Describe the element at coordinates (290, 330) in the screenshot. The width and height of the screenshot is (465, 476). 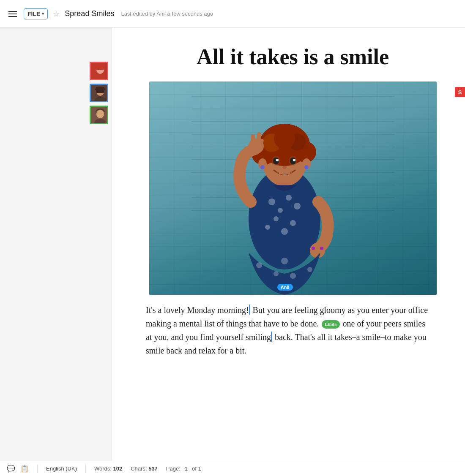
I see `document-body: It's a lovely Monday morning! But you ar…` at that location.